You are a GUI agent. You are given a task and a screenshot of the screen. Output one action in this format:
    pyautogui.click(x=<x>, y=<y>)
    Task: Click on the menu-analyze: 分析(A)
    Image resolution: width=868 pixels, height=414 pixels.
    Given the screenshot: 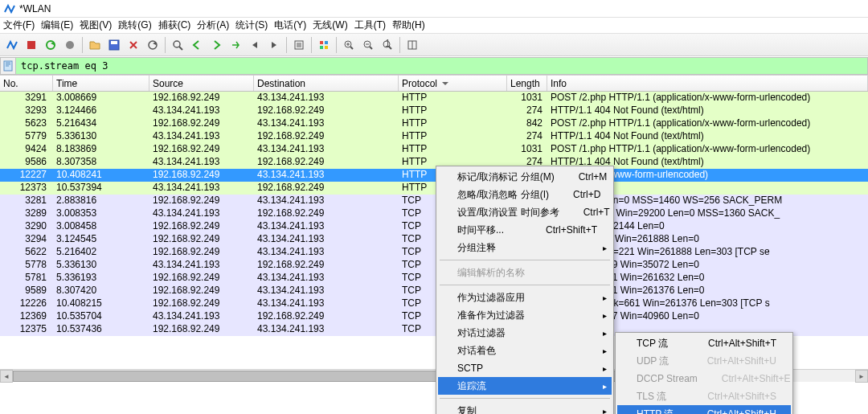 What is the action you would take?
    pyautogui.click(x=213, y=26)
    